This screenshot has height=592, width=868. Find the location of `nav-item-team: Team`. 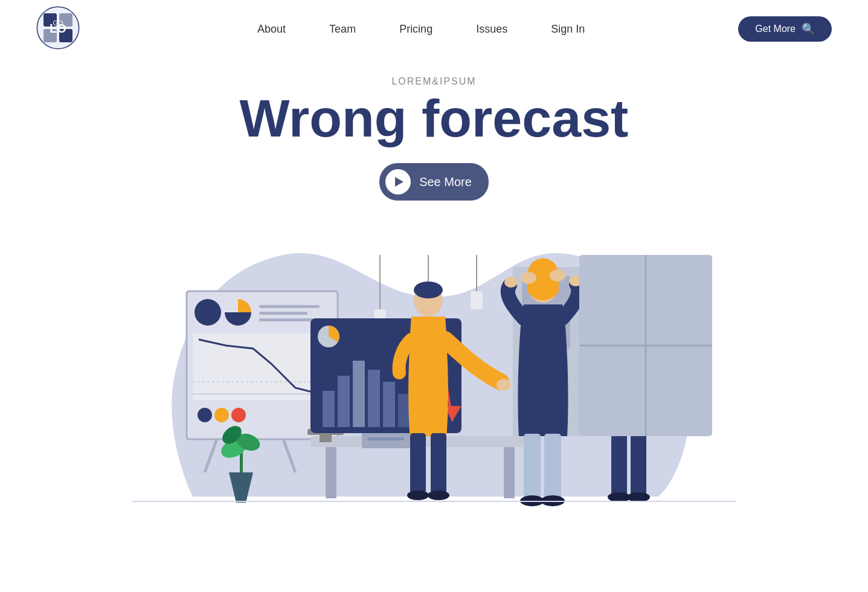

nav-item-team: Team is located at coordinates (342, 29).